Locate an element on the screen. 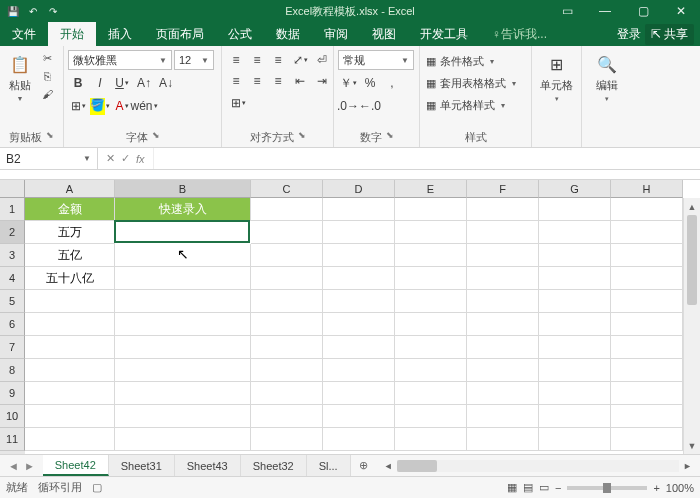 This screenshot has width=700, height=500. align-right-button: ≡ is located at coordinates (278, 81).